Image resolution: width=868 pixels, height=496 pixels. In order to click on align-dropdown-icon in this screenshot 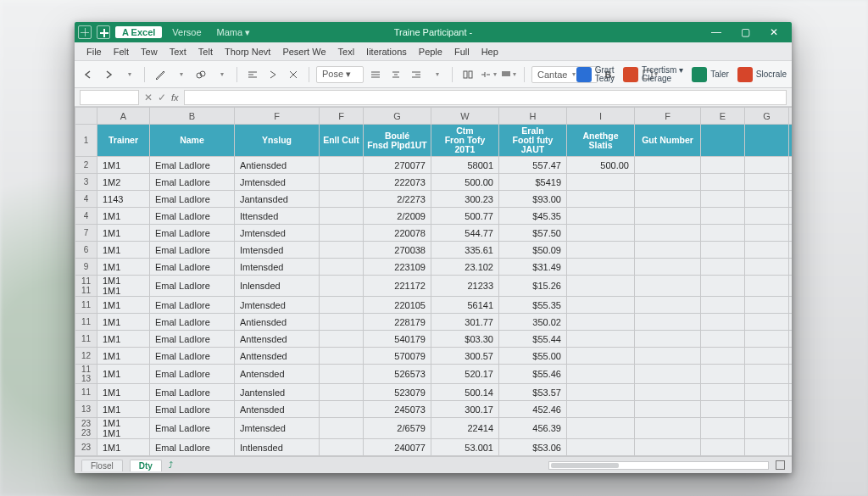, I will do `click(437, 75)`.